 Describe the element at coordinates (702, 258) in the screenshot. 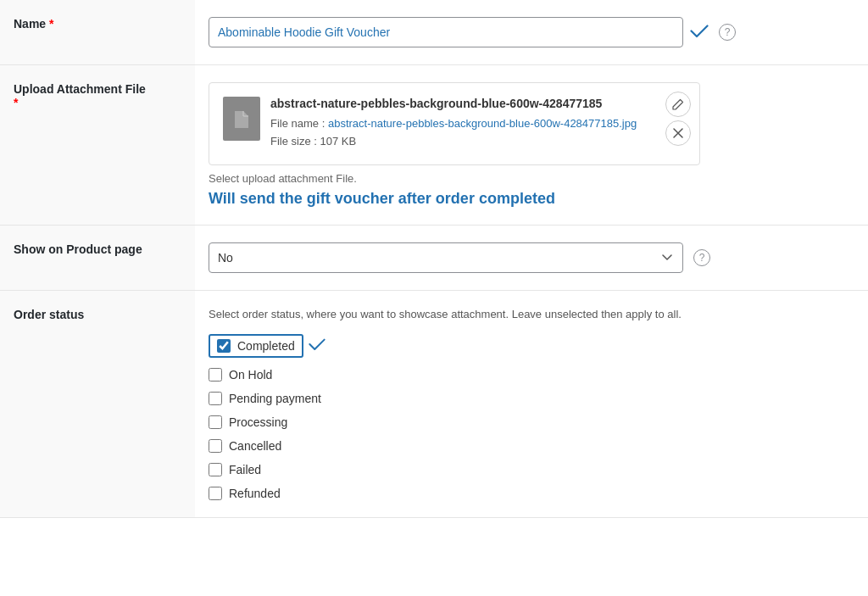

I see `show-on-product-help-icon: ?` at that location.